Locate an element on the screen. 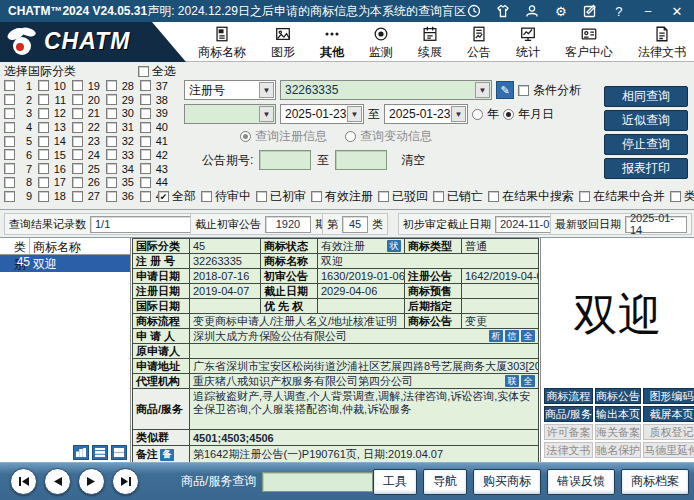 Image resolution: width=694 pixels, height=500 pixels. next-record-button is located at coordinates (92, 482).